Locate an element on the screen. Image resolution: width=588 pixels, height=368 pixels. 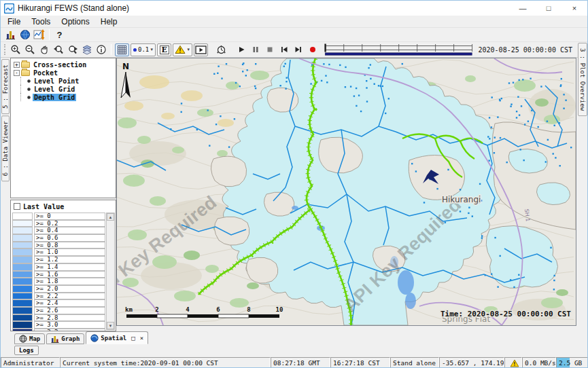
menu-bar: FileToolsOptionsHelp is located at coordinates (294, 22).